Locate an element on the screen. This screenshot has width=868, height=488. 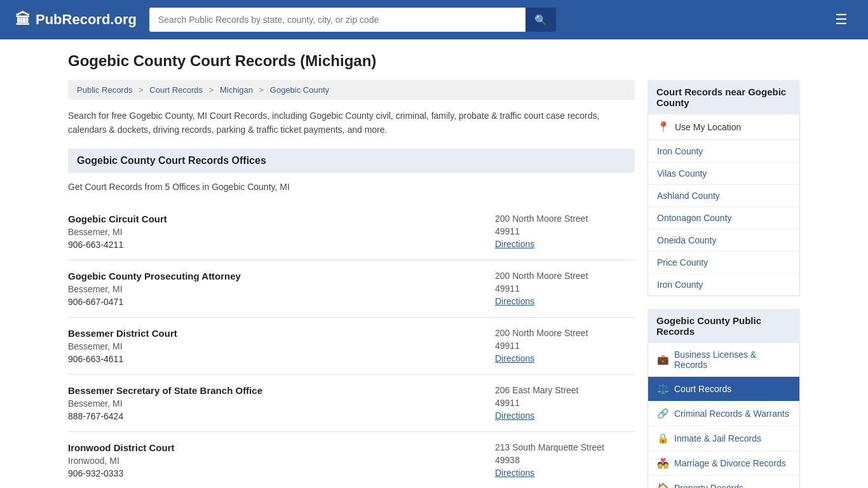
office-city-2: Bessemer, MI is located at coordinates (123, 346).